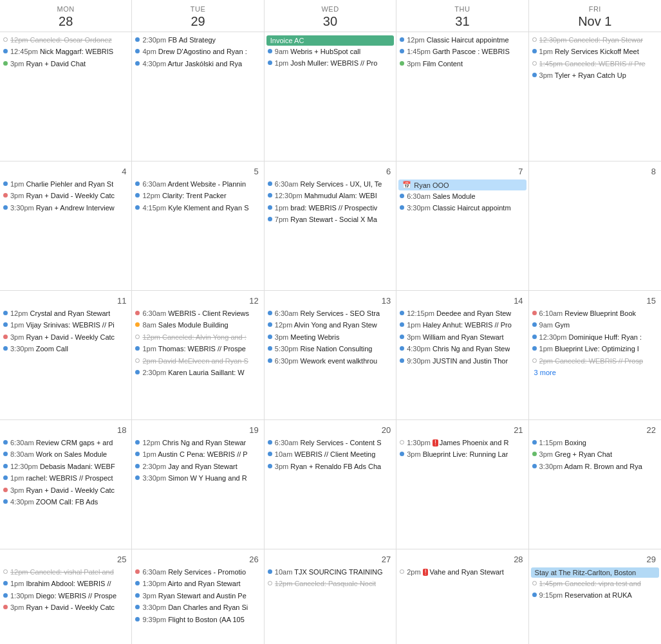 Image resolution: width=661 pixels, height=644 pixels. What do you see at coordinates (198, 620) in the screenshot?
I see `list-item: 9:39pm Flight to Boston (AA 105` at bounding box center [198, 620].